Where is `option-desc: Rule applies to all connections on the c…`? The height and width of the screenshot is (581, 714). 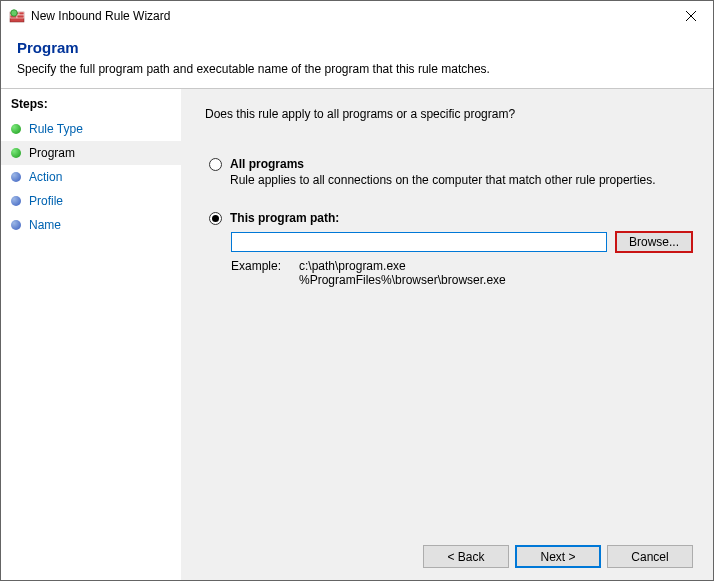 option-desc: Rule applies to all connections on the c… is located at coordinates (462, 180).